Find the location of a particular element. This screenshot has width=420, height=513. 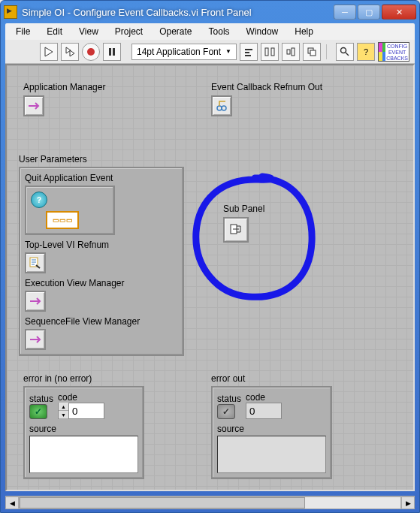

error-out-title: error out is located at coordinates (272, 379).